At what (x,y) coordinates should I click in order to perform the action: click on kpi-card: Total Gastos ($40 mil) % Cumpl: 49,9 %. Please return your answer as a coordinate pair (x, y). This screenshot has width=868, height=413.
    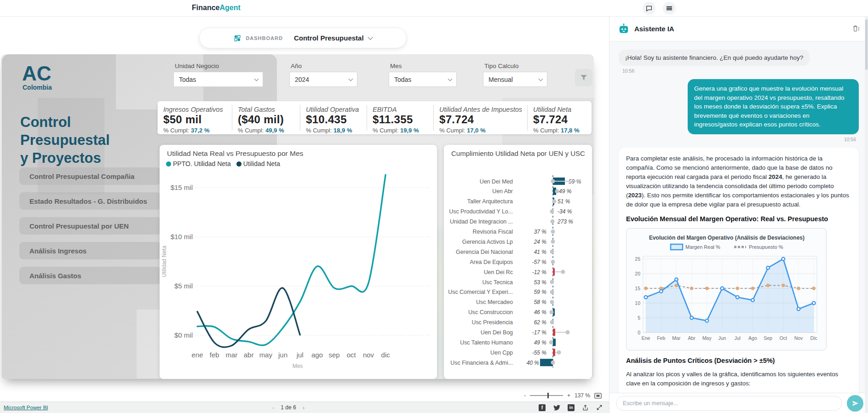
    Looking at the image, I should click on (266, 118).